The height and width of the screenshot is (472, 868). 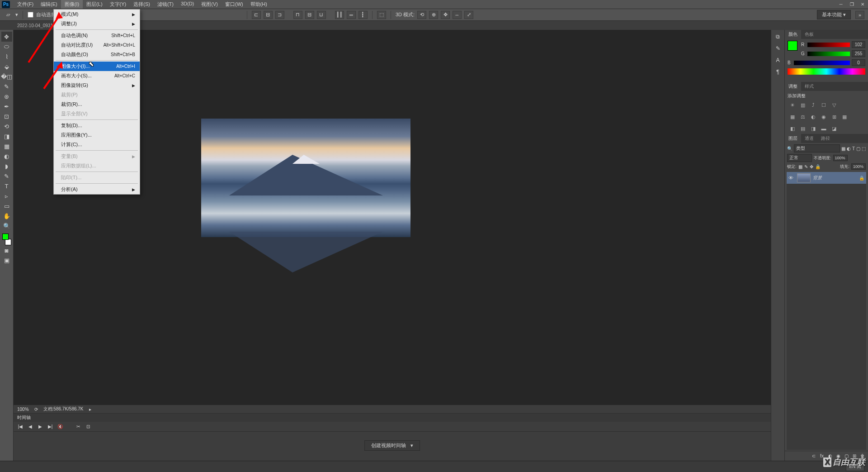 I want to click on sync-icon: ⟳, so click(x=36, y=409).